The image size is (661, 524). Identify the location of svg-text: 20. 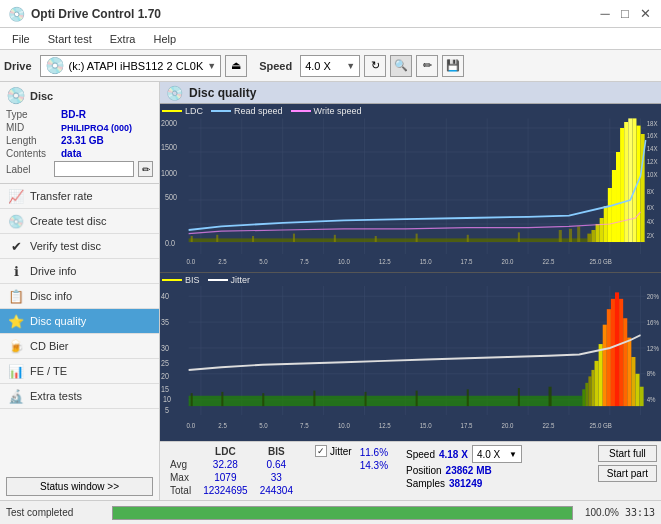
(165, 376).